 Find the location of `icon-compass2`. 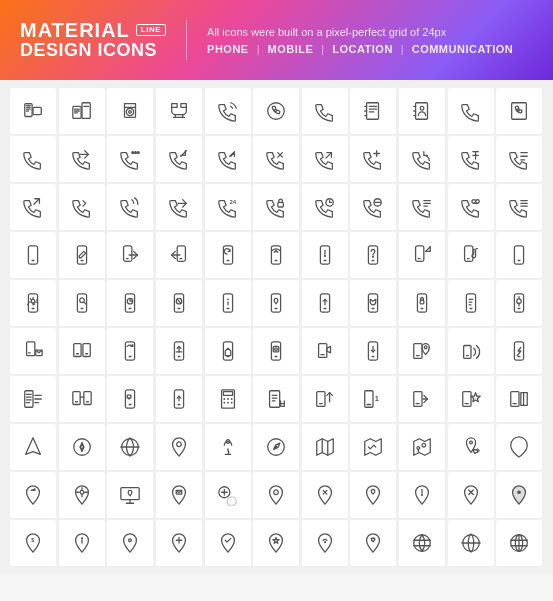

icon-compass2 is located at coordinates (276, 447).